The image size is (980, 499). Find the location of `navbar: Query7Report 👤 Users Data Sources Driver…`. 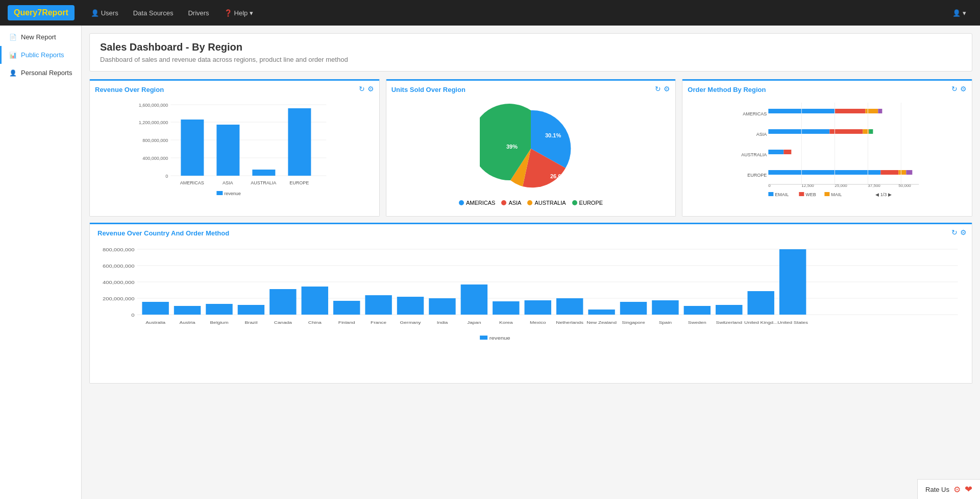

navbar: Query7Report 👤 Users Data Sources Driver… is located at coordinates (490, 13).